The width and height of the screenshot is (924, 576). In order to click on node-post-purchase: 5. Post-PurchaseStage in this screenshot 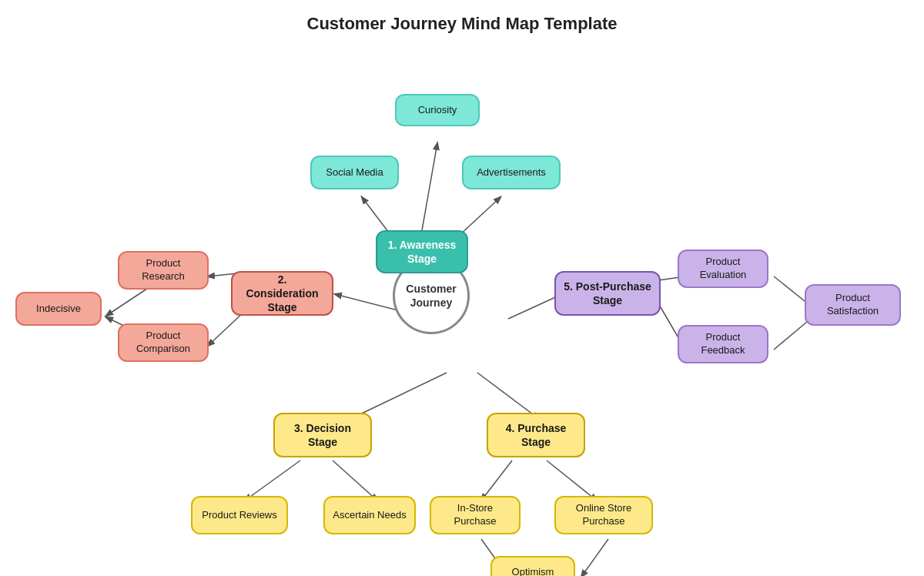, I will do `click(608, 293)`.